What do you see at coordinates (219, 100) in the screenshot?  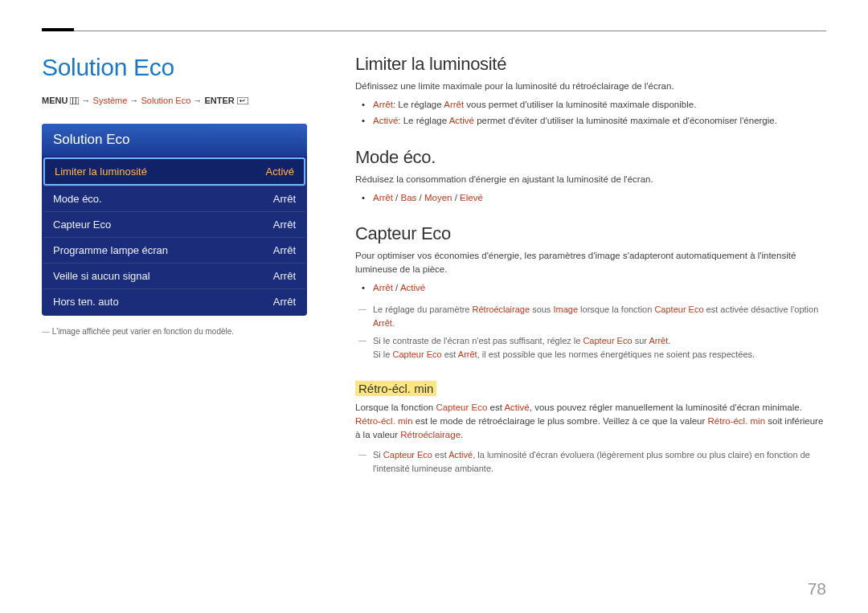 I see `breadcrumb-enter: ENTER` at bounding box center [219, 100].